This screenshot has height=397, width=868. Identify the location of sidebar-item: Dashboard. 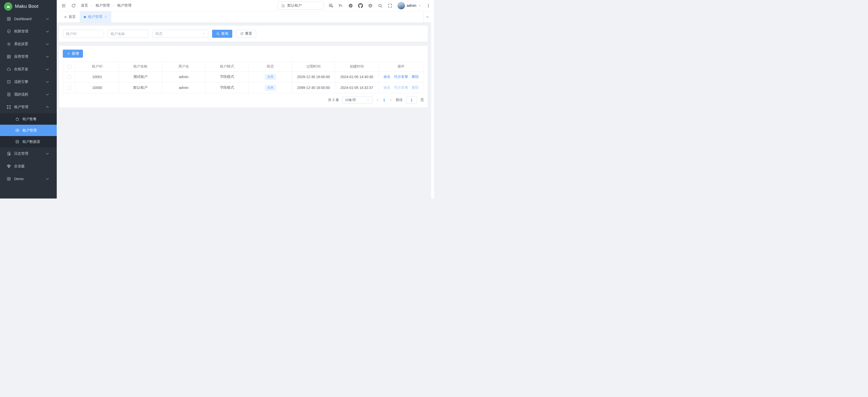
(28, 19).